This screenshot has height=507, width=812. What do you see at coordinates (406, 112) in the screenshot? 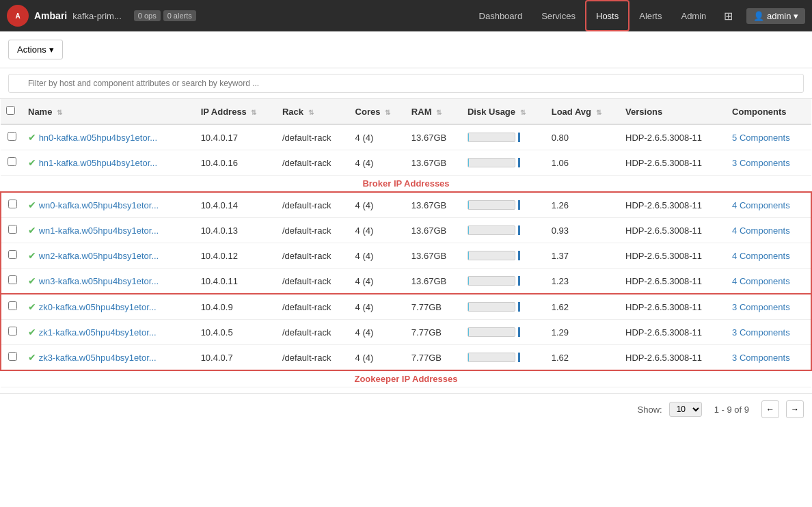
I see `table-header-row: Name ⇅ IP Address ⇅ Rack ⇅ Cores ⇅ RAM ⇅…` at bounding box center [406, 112].